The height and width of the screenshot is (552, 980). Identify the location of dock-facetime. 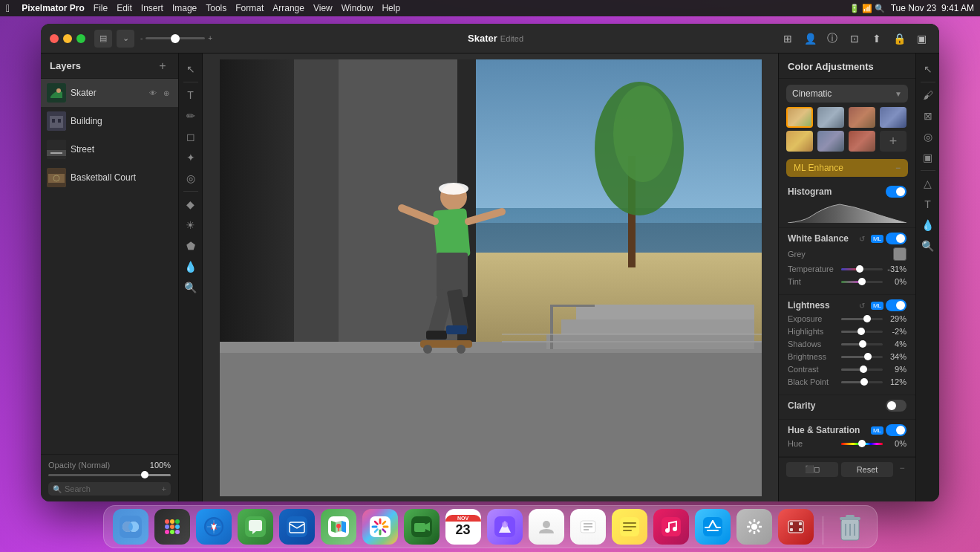
(422, 527).